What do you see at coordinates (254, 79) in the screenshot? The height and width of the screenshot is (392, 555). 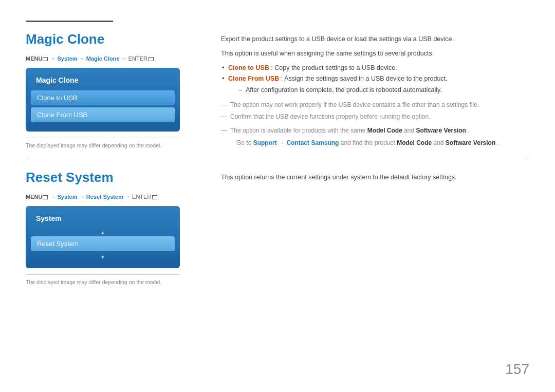 I see `clone-from-usb-term: Clone From USB` at bounding box center [254, 79].